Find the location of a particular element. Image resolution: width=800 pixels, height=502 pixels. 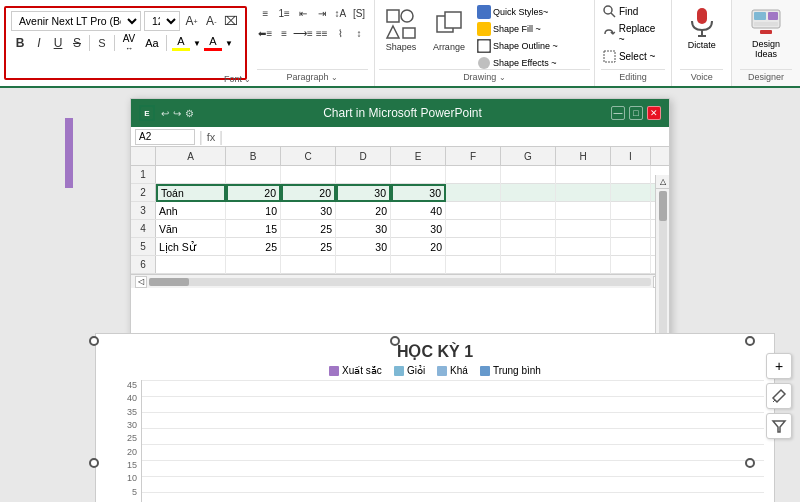

cell-B6 is located at coordinates (254, 265).